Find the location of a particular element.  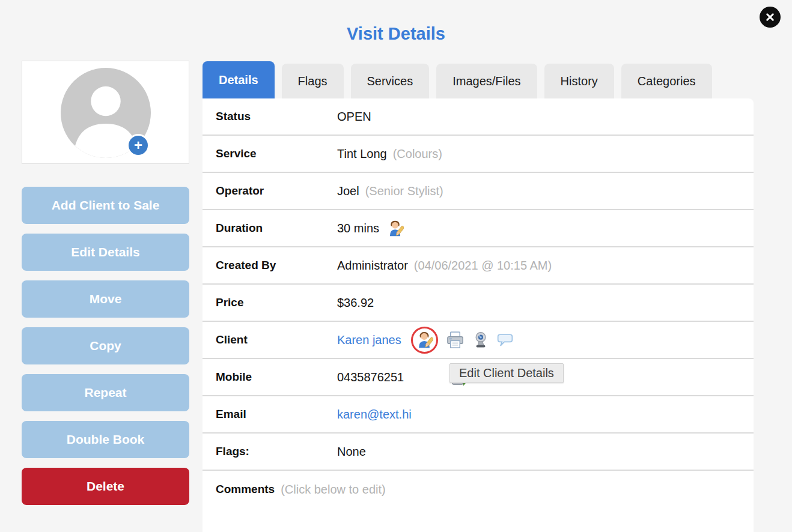

detail-row-flags: Flags: None is located at coordinates (478, 452).